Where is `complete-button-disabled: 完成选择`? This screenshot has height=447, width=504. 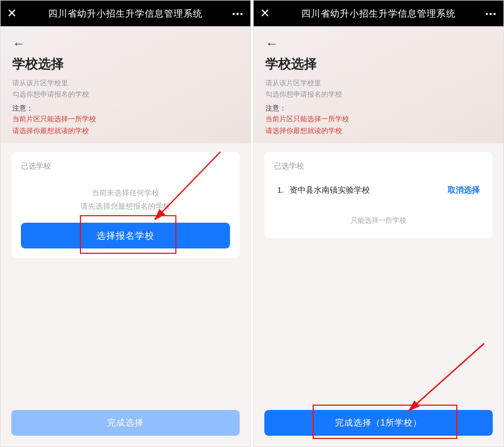
complete-button-disabled: 完成选择 is located at coordinates (125, 423).